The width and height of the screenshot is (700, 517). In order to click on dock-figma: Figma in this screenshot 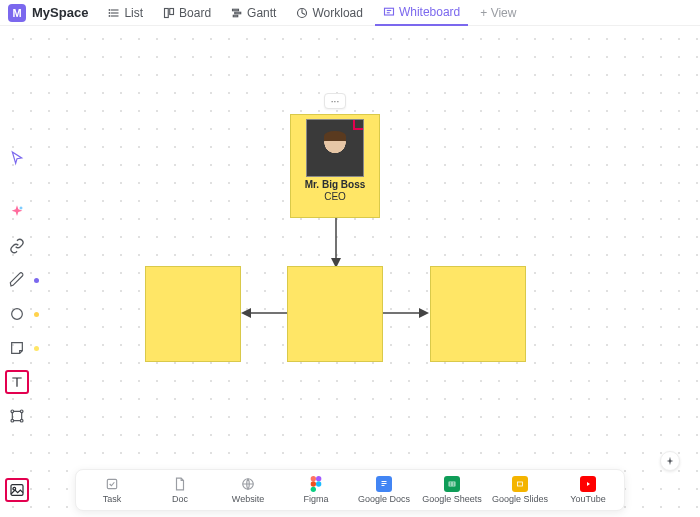, I will do `click(316, 490)`.